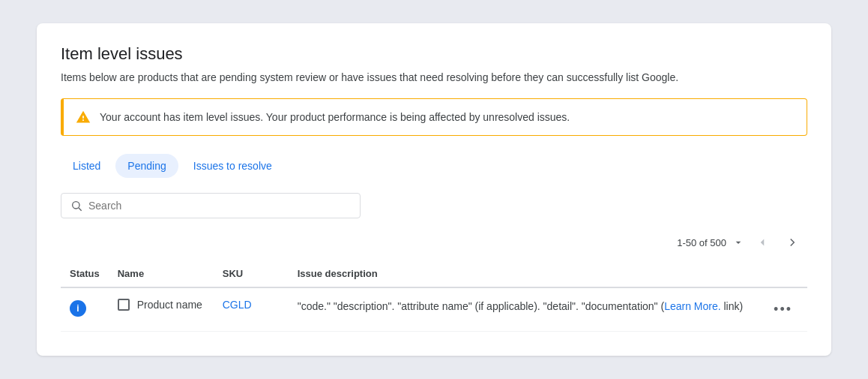 The height and width of the screenshot is (379, 868). I want to click on tab-listed: Listed, so click(87, 166).